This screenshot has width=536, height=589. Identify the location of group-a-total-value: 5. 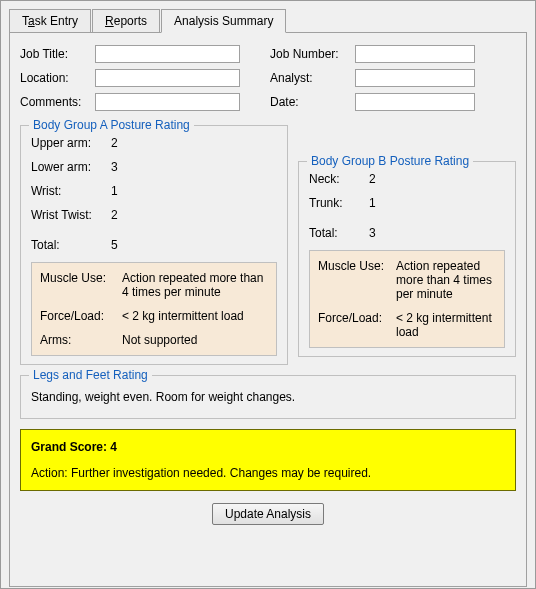
(194, 245).